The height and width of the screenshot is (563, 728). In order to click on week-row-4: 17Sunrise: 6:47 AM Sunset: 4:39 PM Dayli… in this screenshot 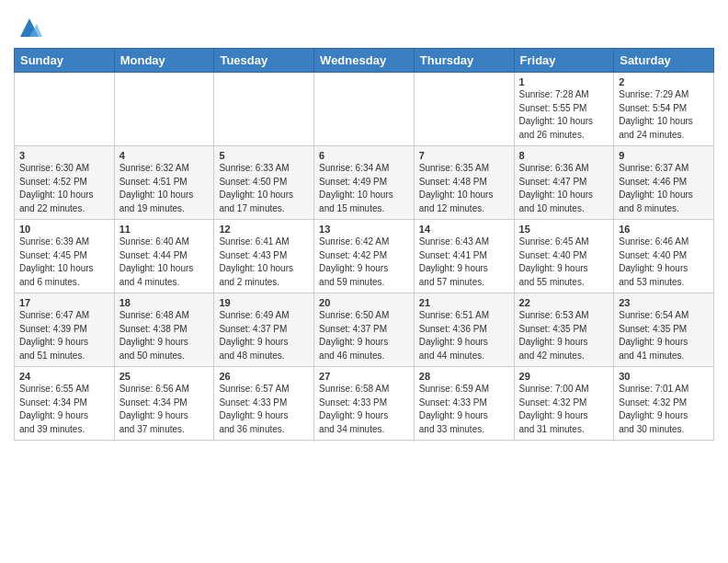, I will do `click(364, 330)`.